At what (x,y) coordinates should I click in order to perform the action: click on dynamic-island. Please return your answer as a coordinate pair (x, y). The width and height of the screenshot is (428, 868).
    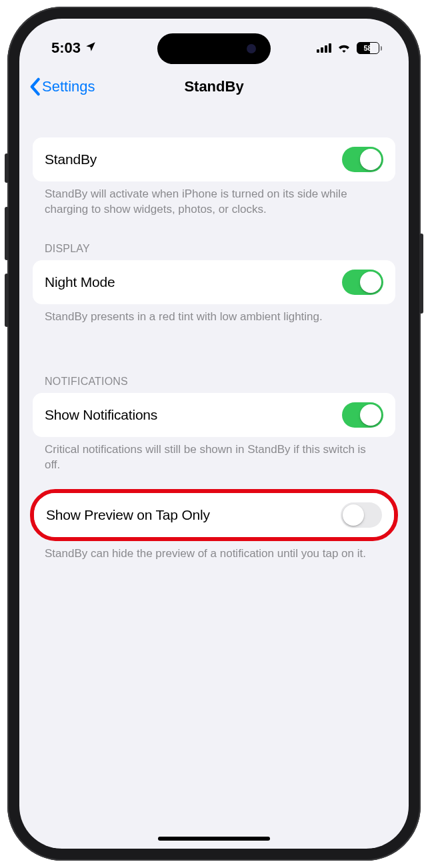
    Looking at the image, I should click on (214, 49).